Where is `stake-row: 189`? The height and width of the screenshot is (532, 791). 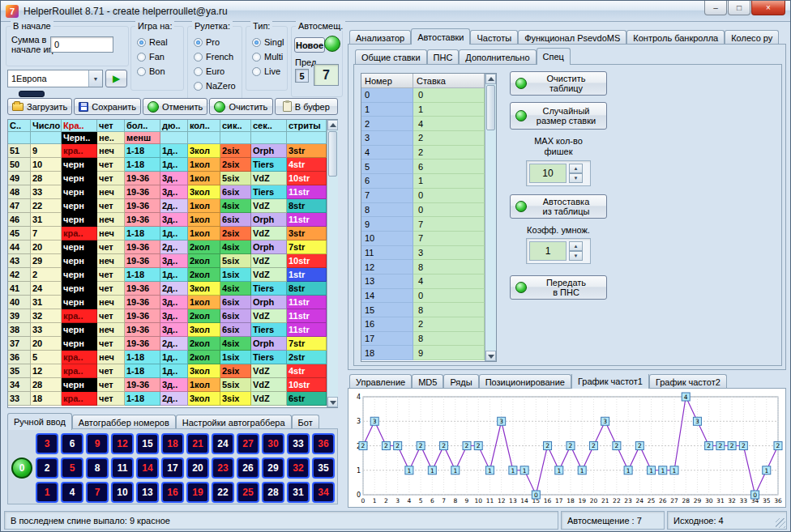 stake-row: 189 is located at coordinates (423, 353).